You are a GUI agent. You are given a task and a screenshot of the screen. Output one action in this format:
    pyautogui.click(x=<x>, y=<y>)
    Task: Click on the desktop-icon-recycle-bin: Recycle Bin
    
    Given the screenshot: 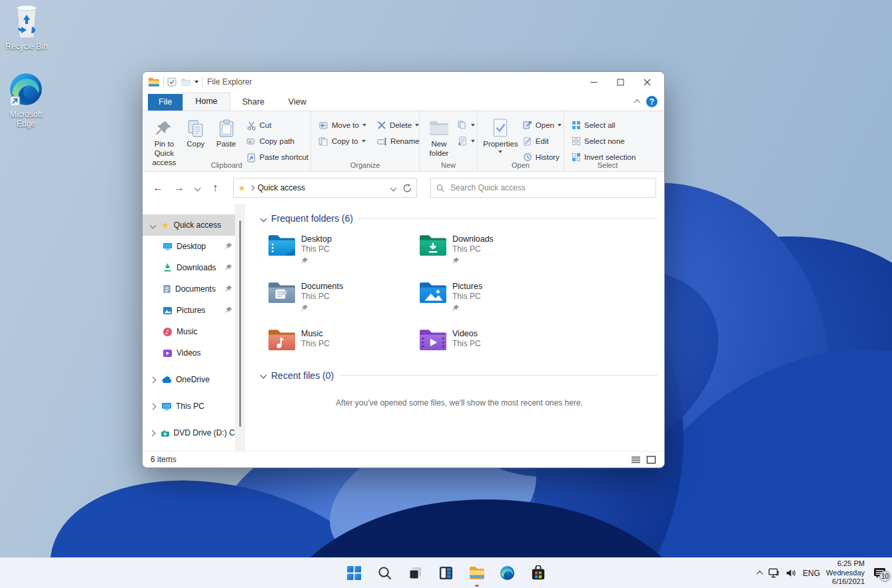 What is the action you would take?
    pyautogui.click(x=27, y=28)
    